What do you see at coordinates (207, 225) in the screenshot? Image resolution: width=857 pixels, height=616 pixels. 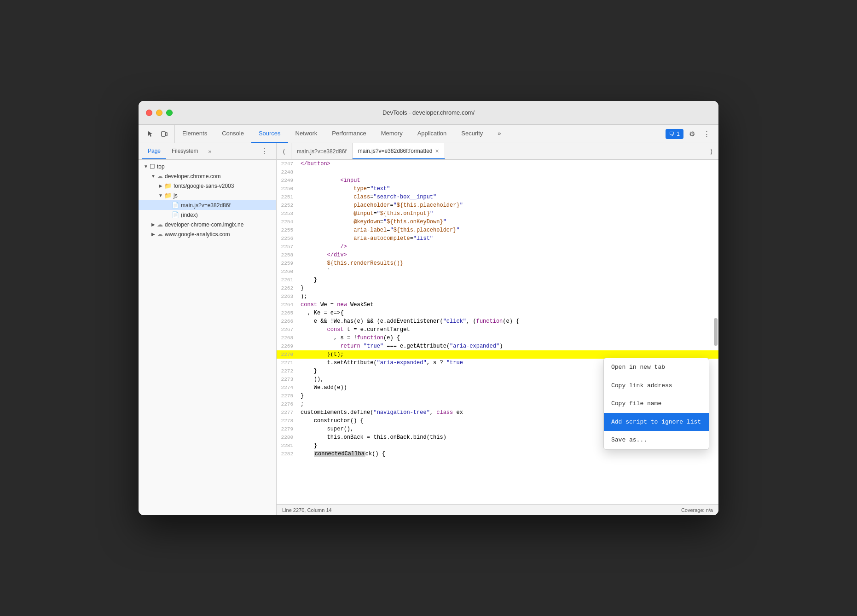 I see `tree-item-imgix: ▶ ☁ developer-chrome-com.imgix.ne` at bounding box center [207, 225].